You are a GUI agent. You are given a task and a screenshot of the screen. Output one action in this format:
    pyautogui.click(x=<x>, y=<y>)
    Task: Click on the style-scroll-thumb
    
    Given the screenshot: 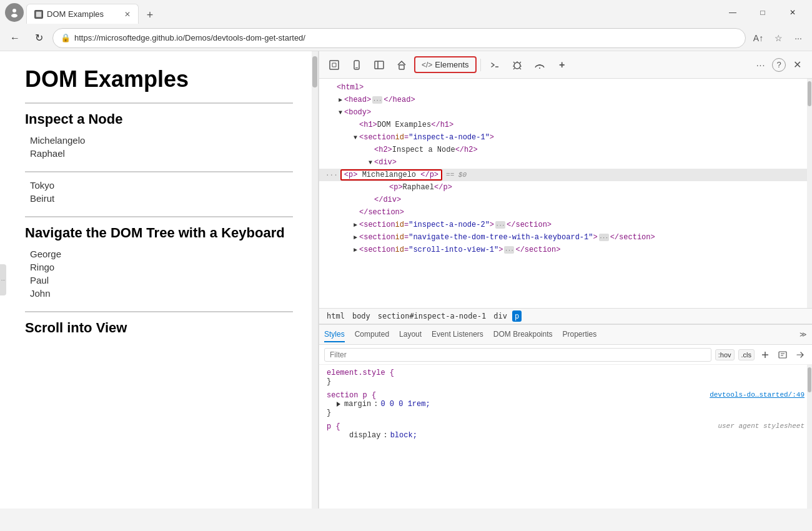 What is the action you would take?
    pyautogui.click(x=810, y=380)
    